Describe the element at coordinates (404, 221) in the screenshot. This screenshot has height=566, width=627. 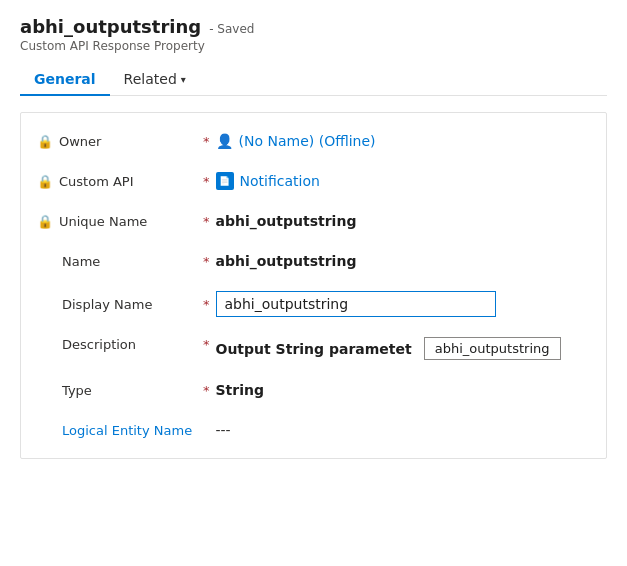
I see `unique-name-value-col: abhi_outputstring` at that location.